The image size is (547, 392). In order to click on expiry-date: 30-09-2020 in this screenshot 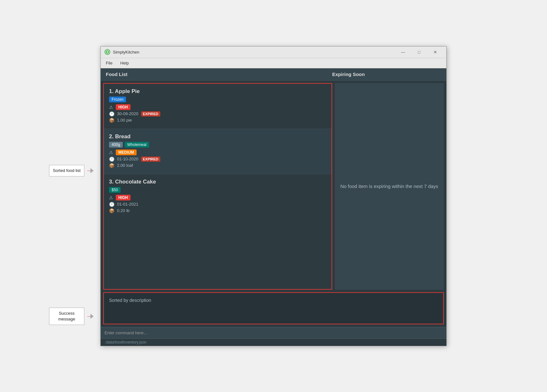, I will do `click(128, 114)`.